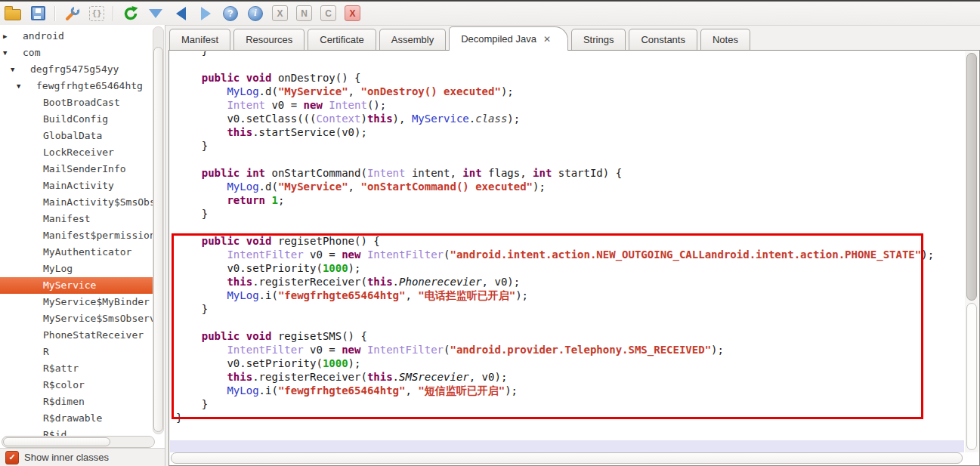 The width and height of the screenshot is (980, 466). I want to click on folder-icon, so click(13, 15).